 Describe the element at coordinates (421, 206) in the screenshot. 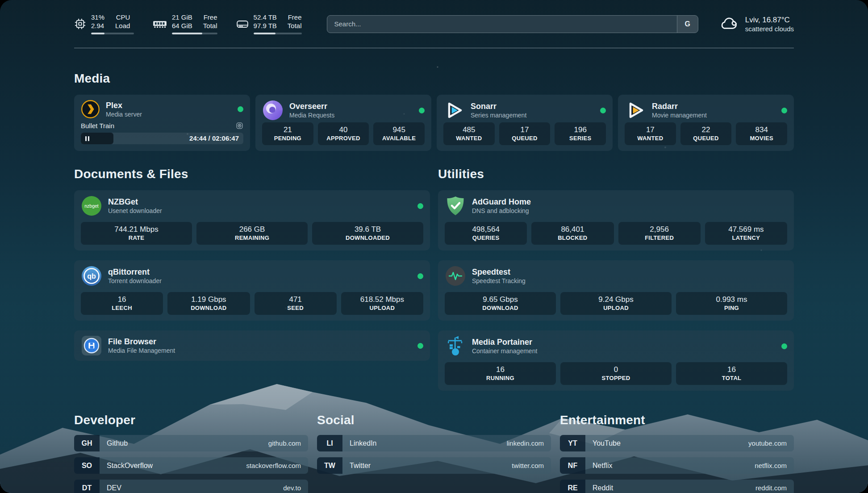

I see `nzbget-status-dot` at that location.